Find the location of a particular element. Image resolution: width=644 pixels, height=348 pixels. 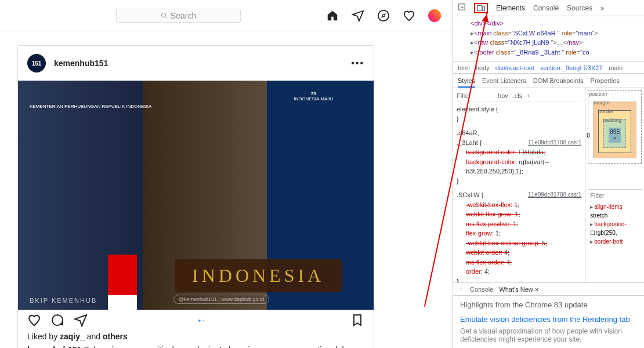

indonesia-75-badge: 75INDONESIA MAJU is located at coordinates (313, 96).